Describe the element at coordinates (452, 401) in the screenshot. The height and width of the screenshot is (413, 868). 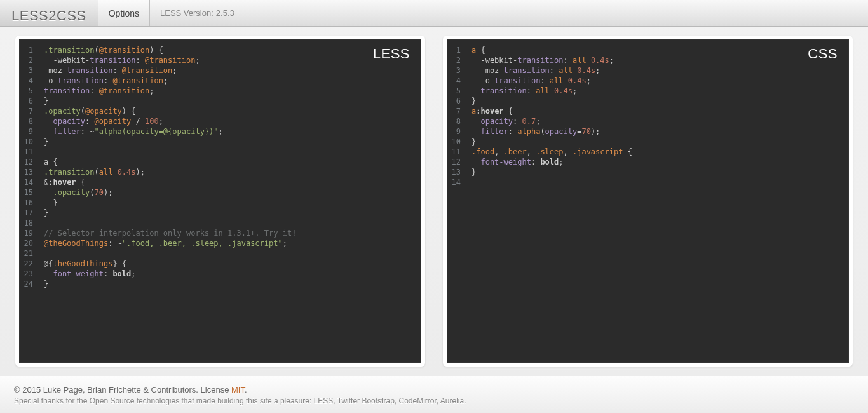
I see `footer-link: Aurelia` at that location.